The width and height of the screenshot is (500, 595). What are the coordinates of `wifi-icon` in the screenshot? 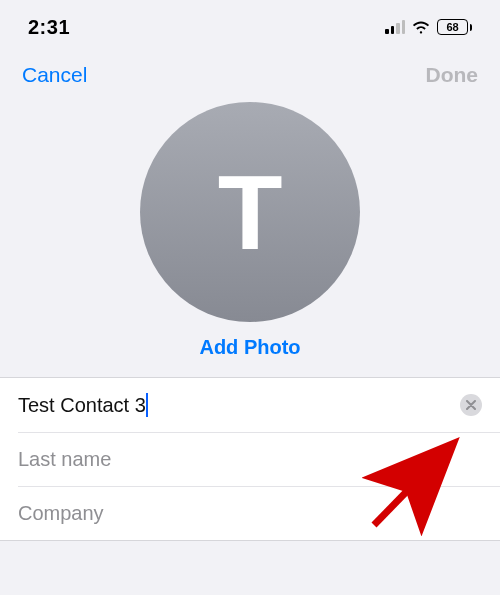 It's located at (421, 27).